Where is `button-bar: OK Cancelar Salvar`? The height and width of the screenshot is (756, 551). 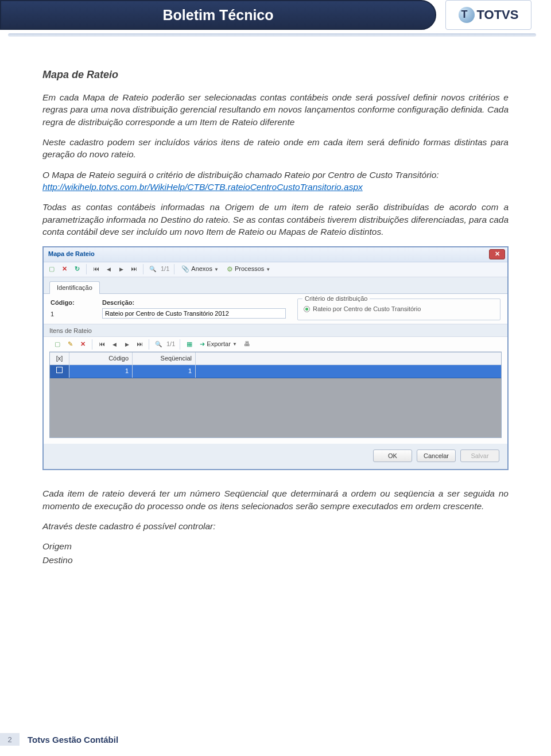 button-bar: OK Cancelar Salvar is located at coordinates (276, 456).